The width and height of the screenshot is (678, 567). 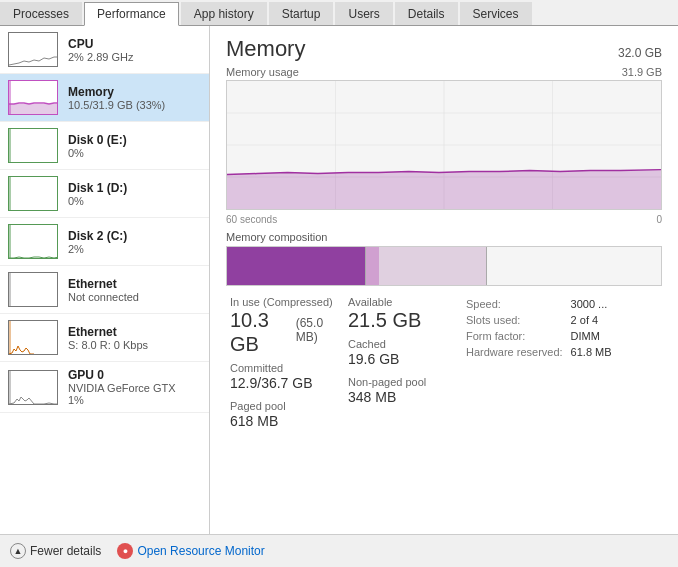 What do you see at coordinates (104, 242) in the screenshot?
I see `sidebar-item-disk2: Disk 2 (C:) 2%` at bounding box center [104, 242].